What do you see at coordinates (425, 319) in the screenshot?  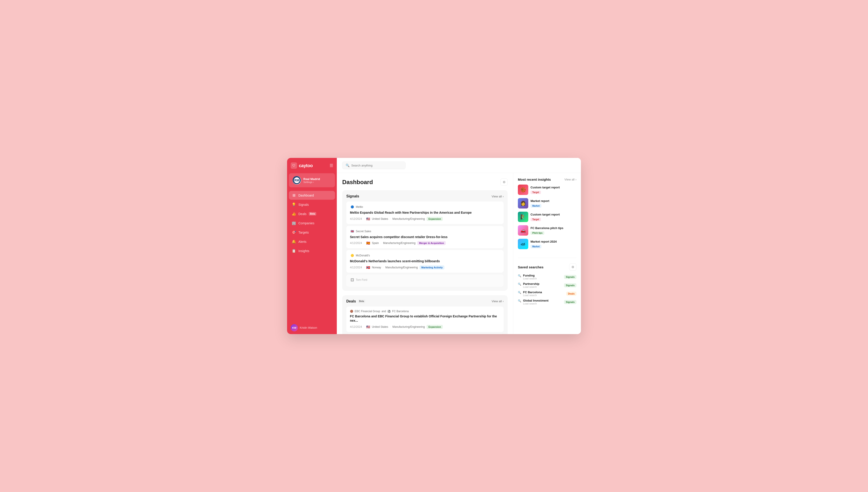 I see `deal-item: 🟤 EBC Financial Group and ⚽ FC Barcelona…` at bounding box center [425, 319].